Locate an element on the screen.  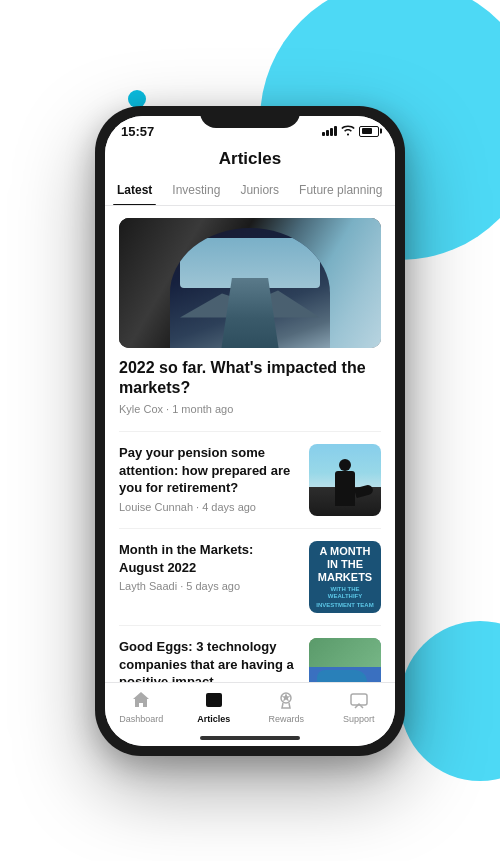
hero-meta: Kyle Cox · 1 month ago is located at coordinates (250, 409).